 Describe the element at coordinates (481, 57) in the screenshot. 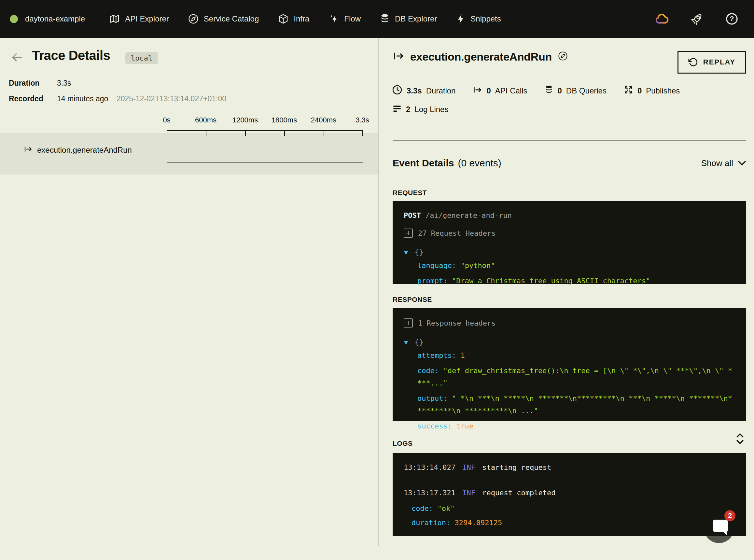

I see `span-title: execution.generateAndRun` at that location.